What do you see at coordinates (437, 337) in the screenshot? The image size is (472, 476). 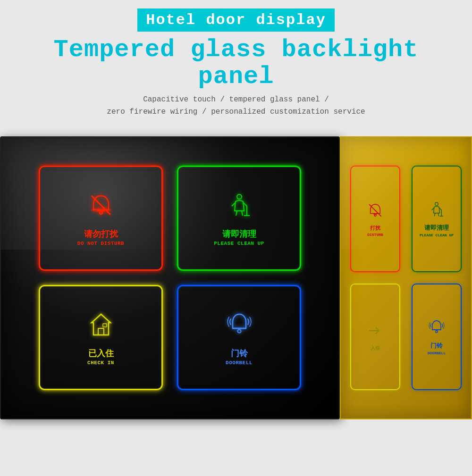 I see `gold-doorbell-button: 门铃 DOORBELL` at bounding box center [437, 337].